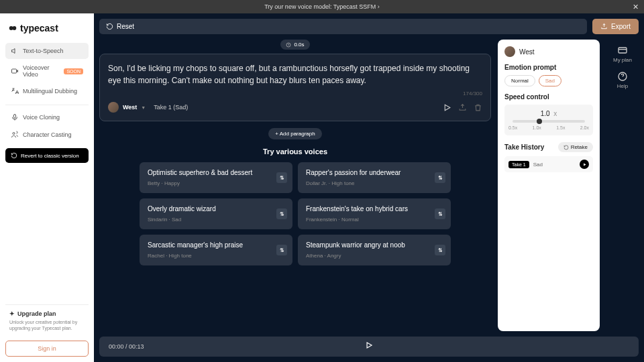 The height and width of the screenshot is (362, 644). I want to click on soon-badge: SOON, so click(74, 71).